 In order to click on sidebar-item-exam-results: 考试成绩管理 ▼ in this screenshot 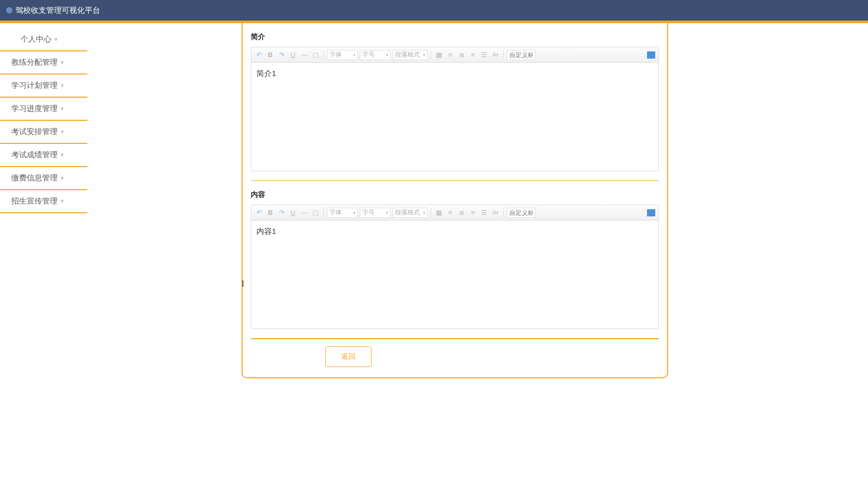, I will do `click(44, 155)`.